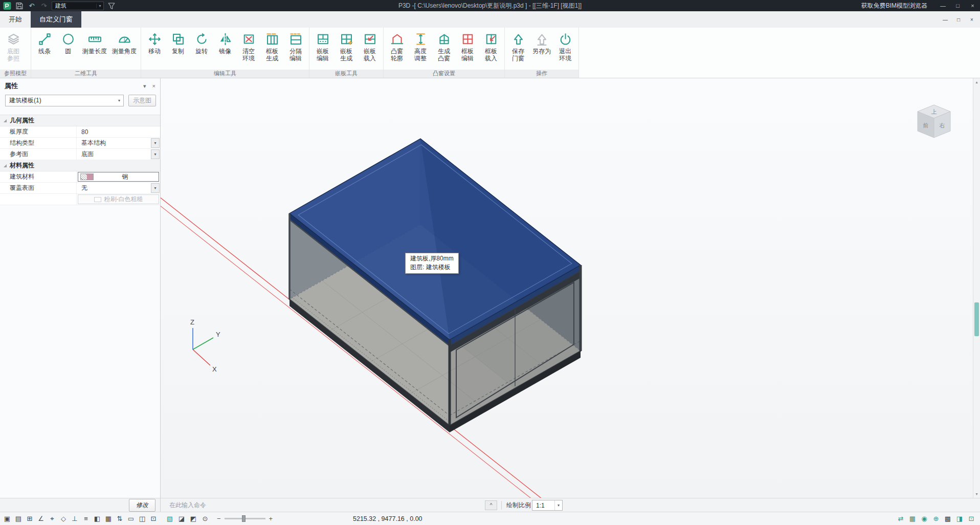 The width and height of the screenshot is (980, 525). I want to click on save-icon, so click(19, 6).